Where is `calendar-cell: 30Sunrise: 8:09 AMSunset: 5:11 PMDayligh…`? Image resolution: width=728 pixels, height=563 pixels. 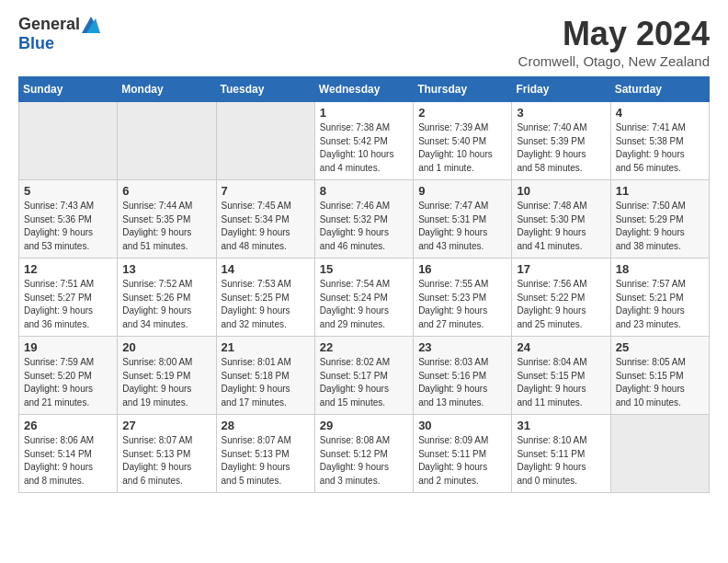
calendar-cell: 30Sunrise: 8:09 AMSunset: 5:11 PMDayligh… is located at coordinates (463, 454).